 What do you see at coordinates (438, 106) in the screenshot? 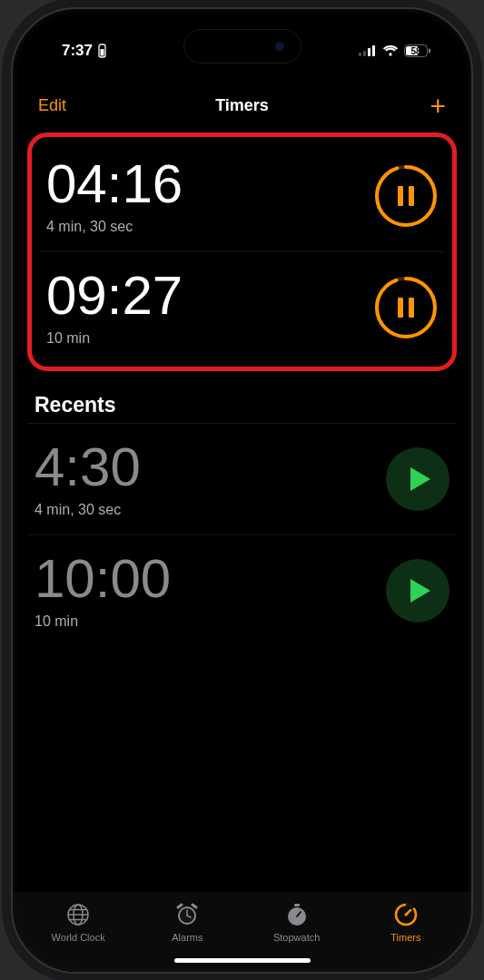
I see `add-timer-button: +` at bounding box center [438, 106].